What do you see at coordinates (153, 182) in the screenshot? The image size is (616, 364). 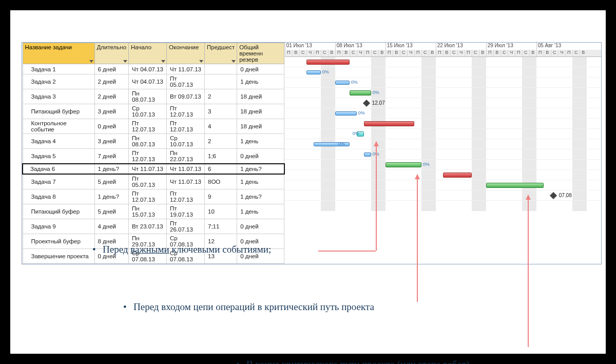 I see `table-row: Задача 75 днейПт 05.07.13Чт 11.07.138ОО1…` at bounding box center [153, 182].